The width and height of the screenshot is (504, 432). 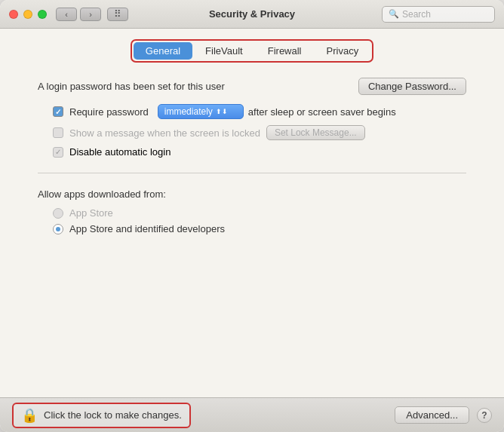 What do you see at coordinates (224, 51) in the screenshot?
I see `tab-filevault: FileVault` at bounding box center [224, 51].